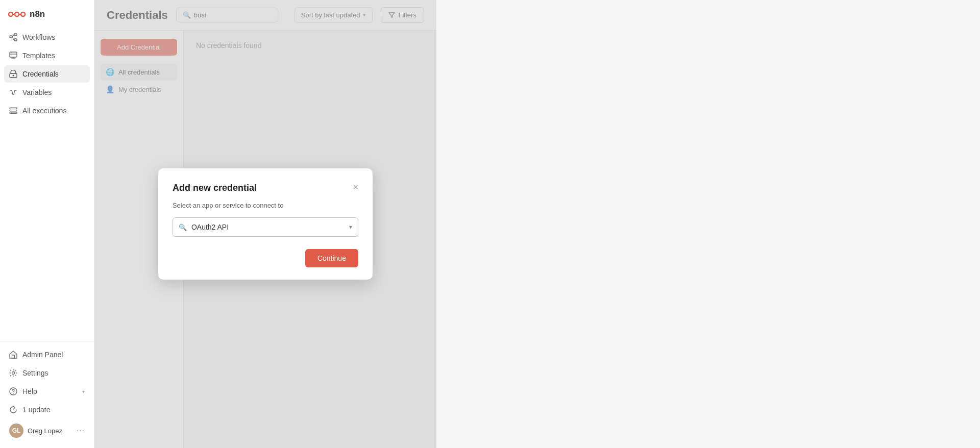 This screenshot has width=980, height=448. Describe the element at coordinates (37, 410) in the screenshot. I see `sidebar-item-label-update: 1 update` at that location.